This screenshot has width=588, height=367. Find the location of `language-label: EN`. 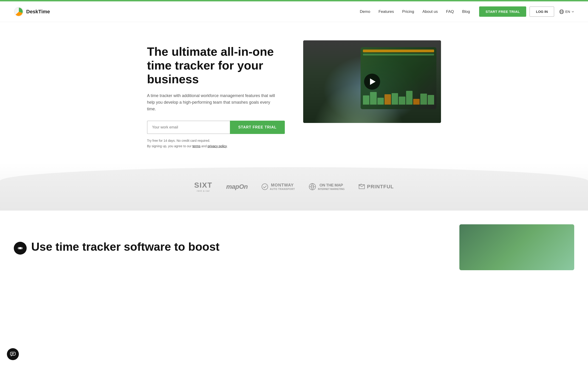

language-label: EN is located at coordinates (568, 12).